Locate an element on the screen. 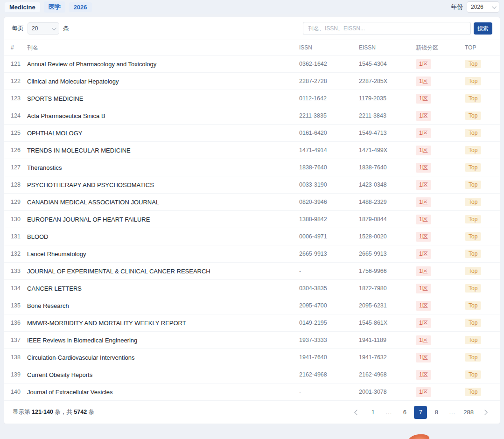 The image size is (504, 439). pagination-next-button is located at coordinates (485, 412).